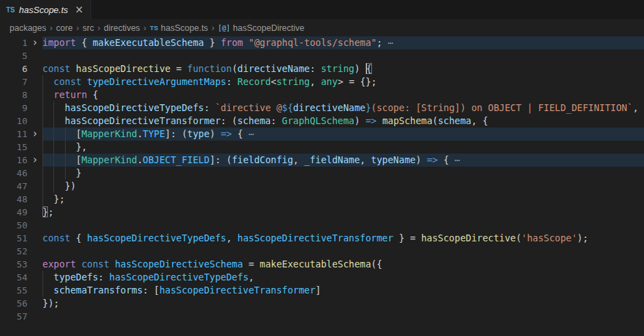  Describe the element at coordinates (343, 239) in the screenshot. I see `code-line-content: const { hasScopeDirectiveTypeDefs, hasSc…` at that location.